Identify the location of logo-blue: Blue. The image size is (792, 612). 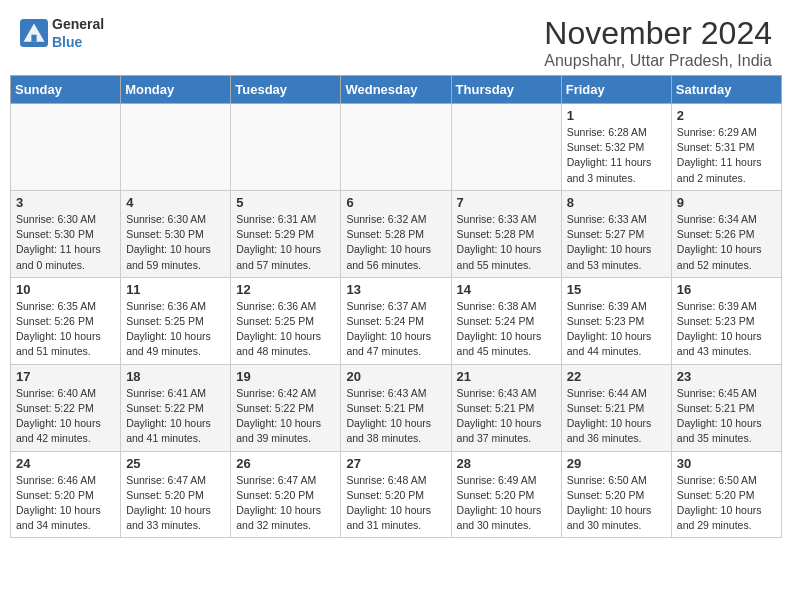
(67, 42).